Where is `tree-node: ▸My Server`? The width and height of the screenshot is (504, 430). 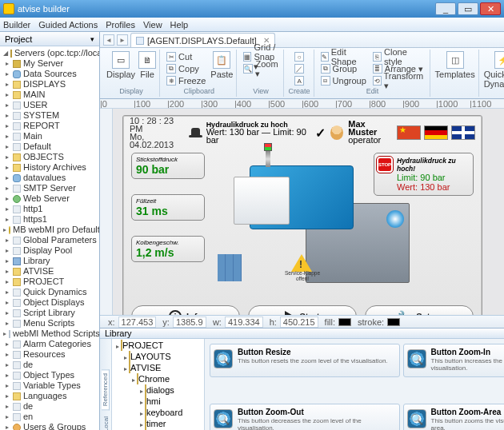
tree-node: ▸My Server is located at coordinates (50, 64).